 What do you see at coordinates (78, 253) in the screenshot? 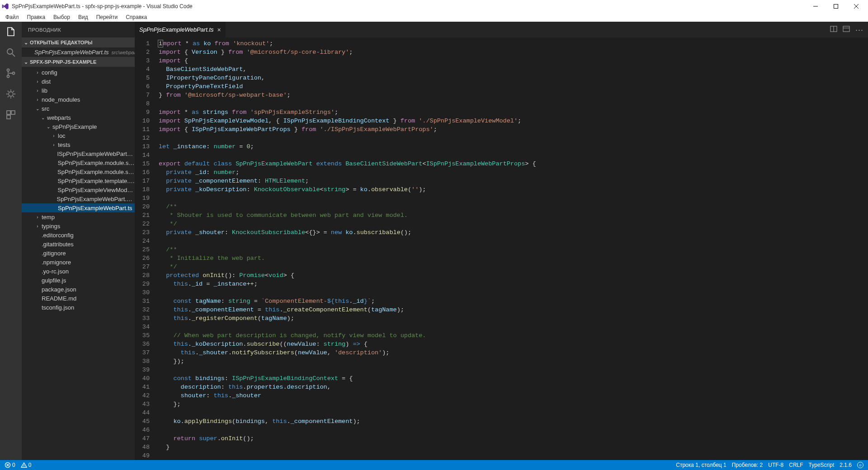
I see `tree-item: .gitignore` at bounding box center [78, 253].